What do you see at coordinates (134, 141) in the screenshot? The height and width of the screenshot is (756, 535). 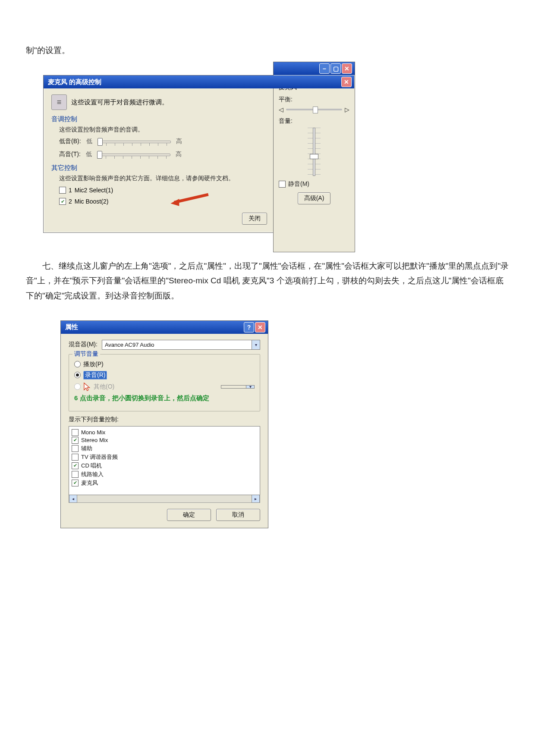 I see `bass-slider` at bounding box center [134, 141].